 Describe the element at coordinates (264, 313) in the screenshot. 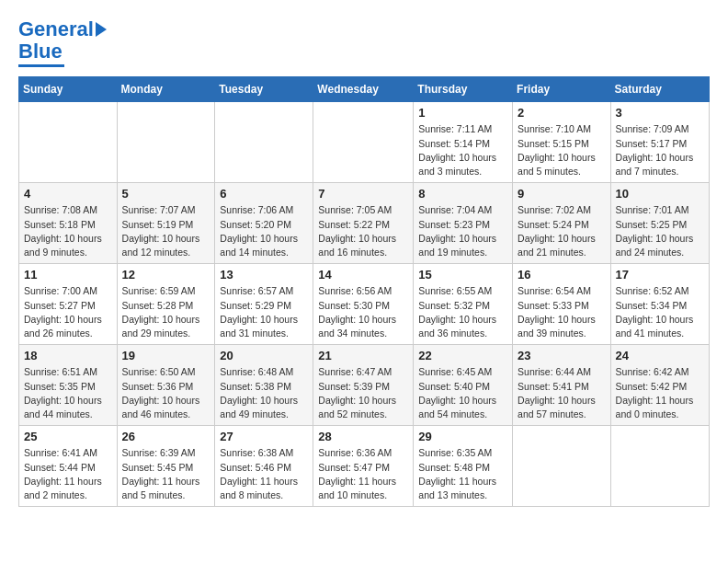

I see `day-info: Sunrise: 6:57 AM Sunset: 5:29 PM Dayligh…` at that location.